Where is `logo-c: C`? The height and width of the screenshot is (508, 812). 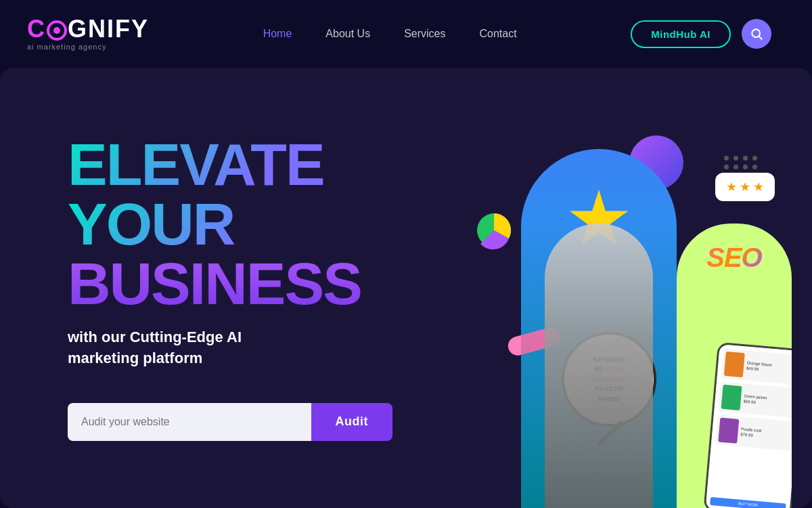 logo-c: C is located at coordinates (37, 28).